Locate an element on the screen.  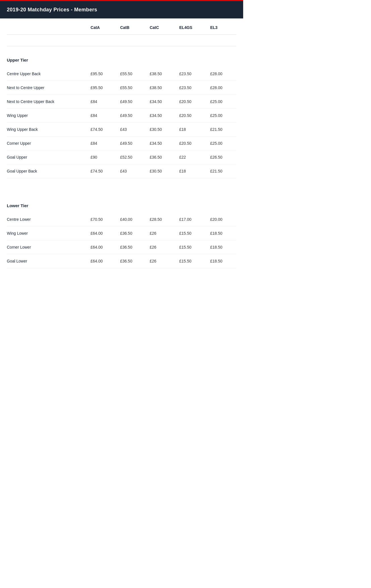
price-catc: £28.50 is located at coordinates (161, 220).